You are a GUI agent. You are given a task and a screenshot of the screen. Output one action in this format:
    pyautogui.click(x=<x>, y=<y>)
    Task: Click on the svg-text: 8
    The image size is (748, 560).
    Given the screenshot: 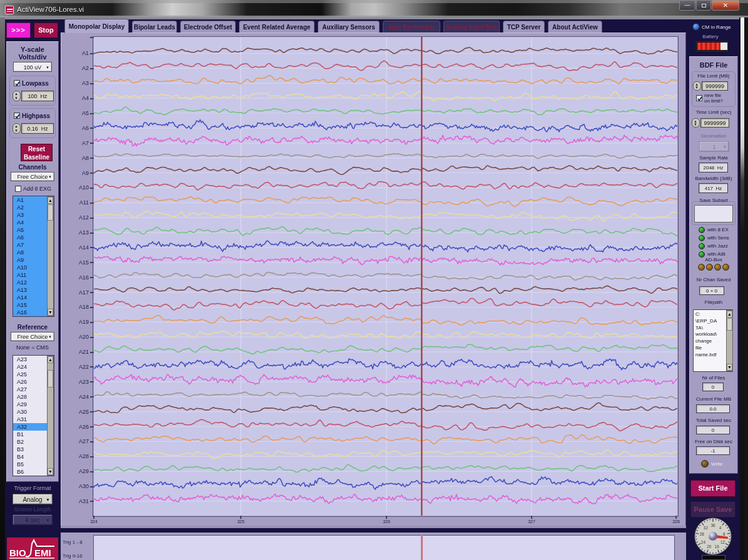 What is the action you would take?
    pyautogui.click(x=724, y=534)
    